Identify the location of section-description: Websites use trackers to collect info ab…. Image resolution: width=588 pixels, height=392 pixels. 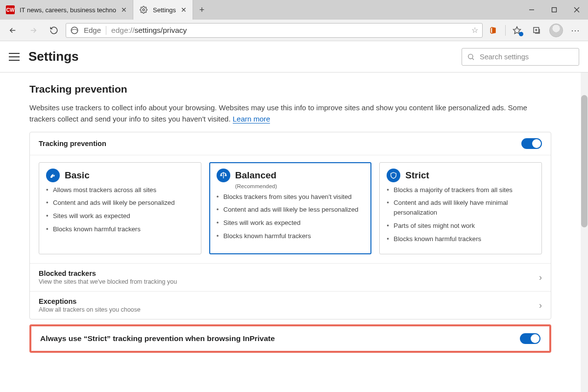
(290, 114).